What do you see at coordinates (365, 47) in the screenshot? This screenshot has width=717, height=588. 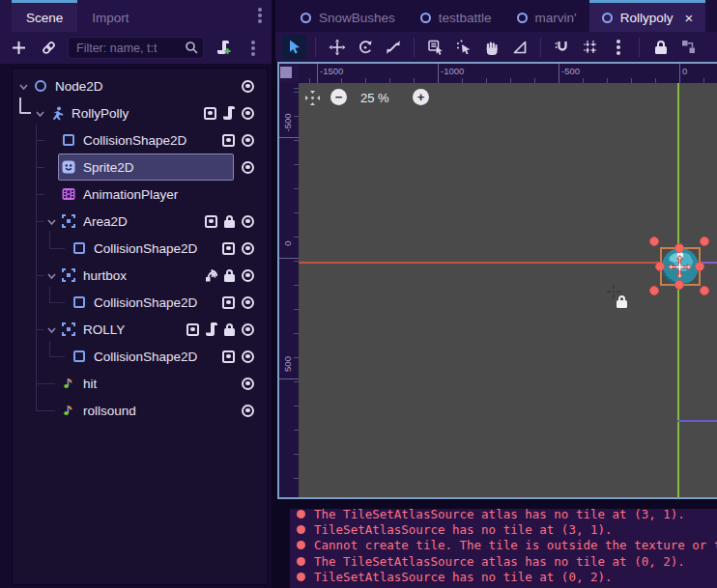 I see `rotate-icon` at bounding box center [365, 47].